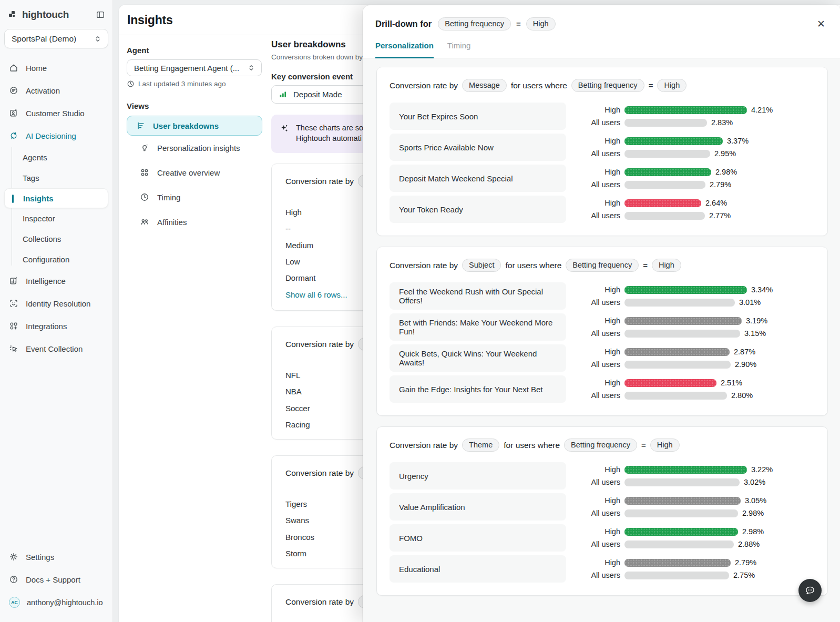 This screenshot has height=622, width=840. What do you see at coordinates (56, 158) in the screenshot?
I see `sidebar-item-agents: Agents` at bounding box center [56, 158].